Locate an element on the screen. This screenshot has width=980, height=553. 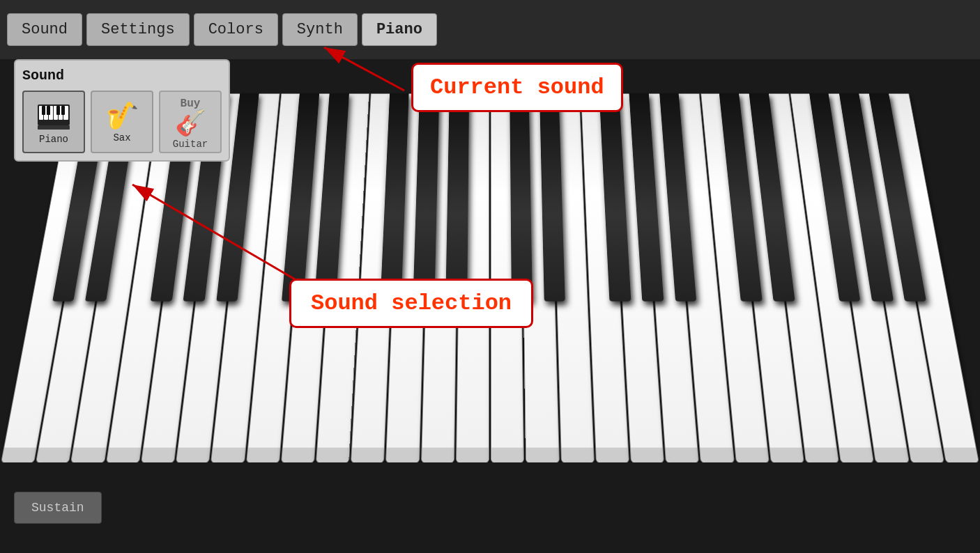
piano-icon is located at coordinates (54, 116).